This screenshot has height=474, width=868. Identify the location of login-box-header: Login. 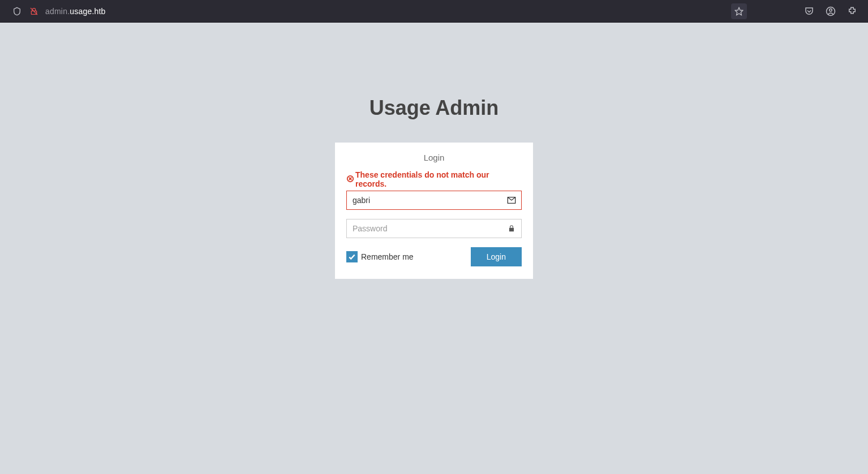
(434, 157).